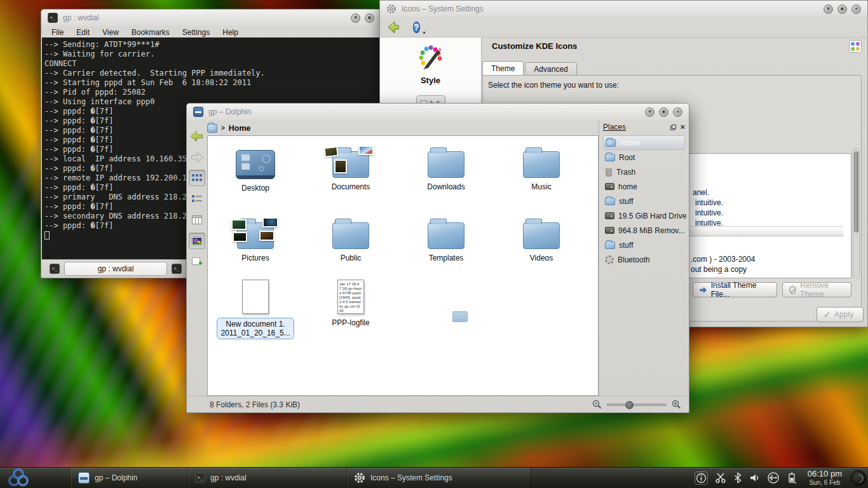 Image resolution: width=868 pixels, height=488 pixels. Describe the element at coordinates (212, 128) in the screenshot. I see `home-breadcrumb-icon` at that location.